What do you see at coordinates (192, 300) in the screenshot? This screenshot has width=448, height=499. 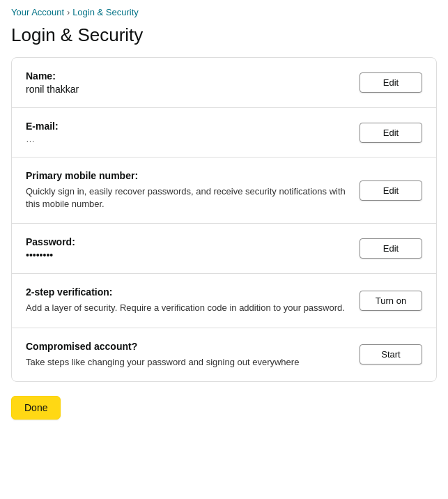 I see `row-content-two-step: 2-step verification:Add a layer of secur…` at bounding box center [192, 300].